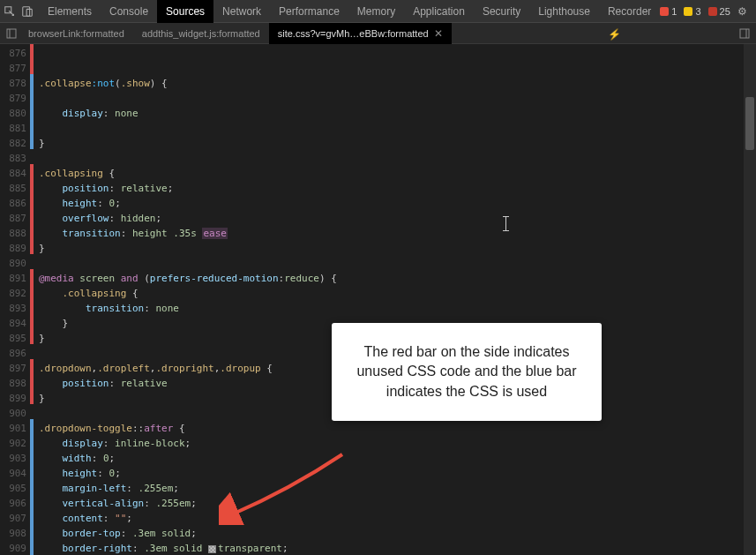 The width and height of the screenshot is (756, 555). I want to click on tab-network: Network, so click(242, 11).